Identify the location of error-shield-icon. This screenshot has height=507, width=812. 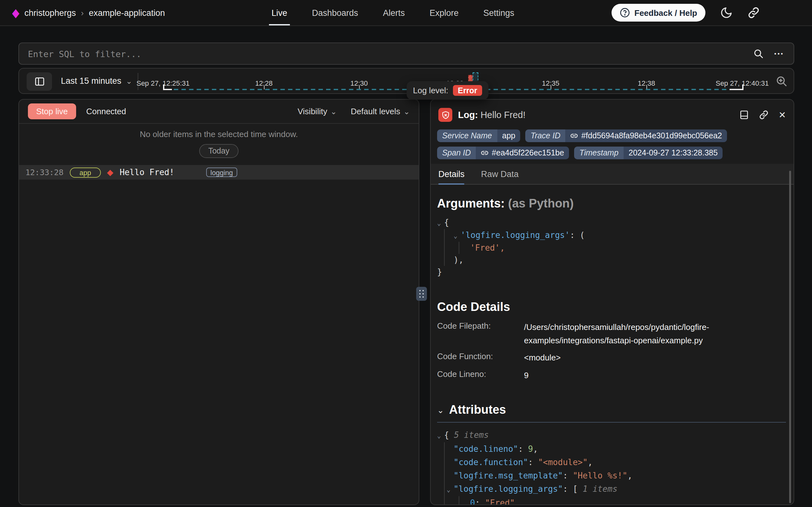
(445, 115).